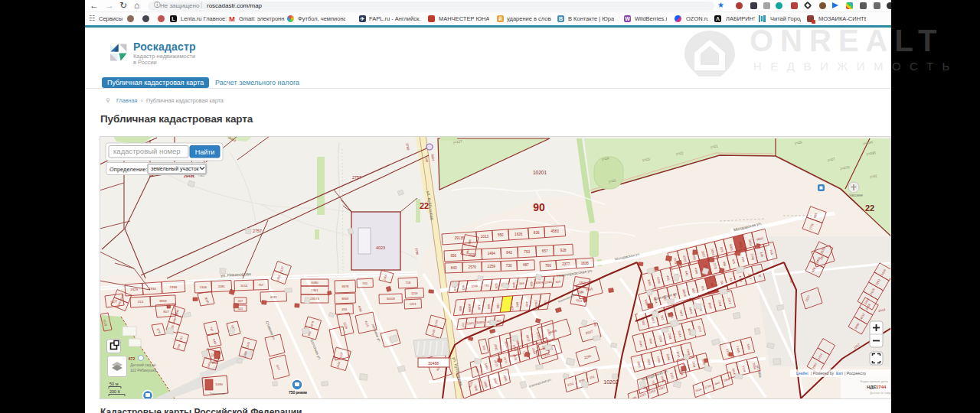 The image size is (980, 413). Describe the element at coordinates (144, 370) in the screenshot. I see `svg-text: 102 Рябинушка` at that location.